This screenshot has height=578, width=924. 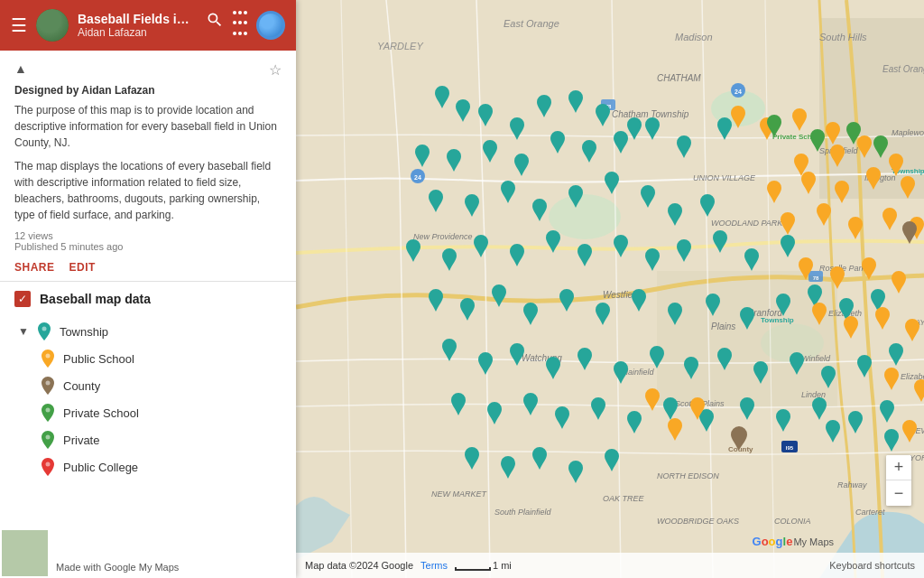 I want to click on map-thumbnail, so click(x=25, y=553).